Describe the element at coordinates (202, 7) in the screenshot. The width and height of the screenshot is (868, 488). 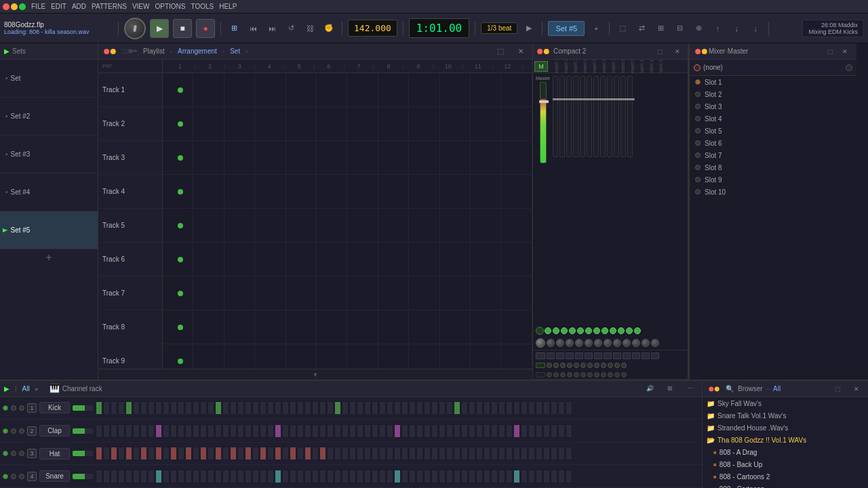
I see `menu-tools: TOOLS` at that location.